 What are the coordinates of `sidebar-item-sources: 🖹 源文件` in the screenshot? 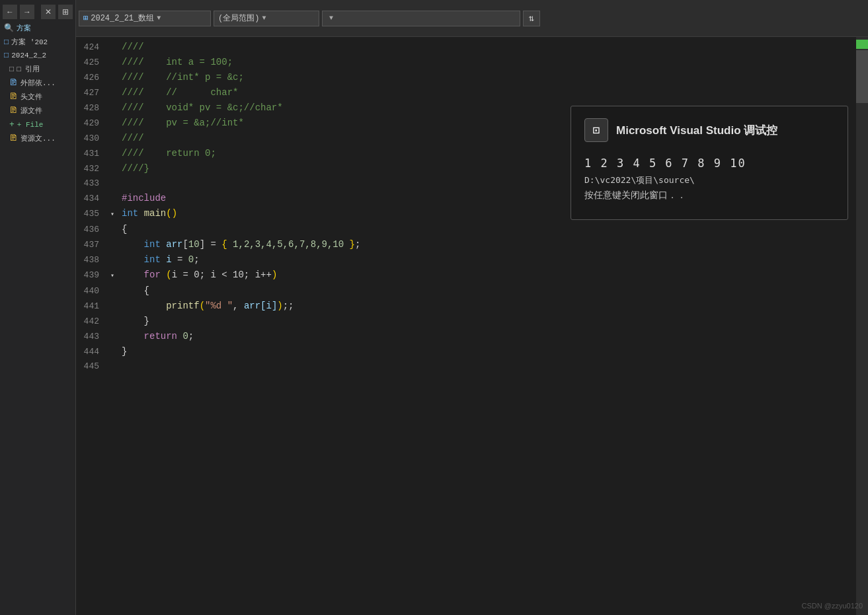 It's located at (38, 111).